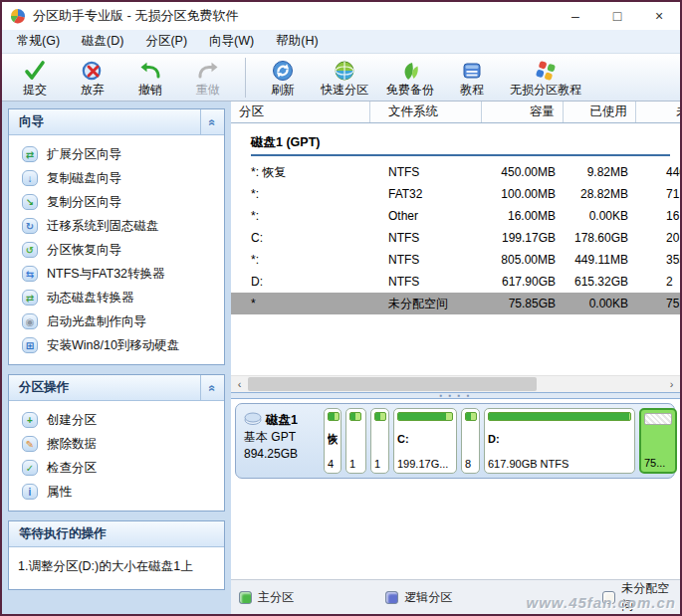 Image resolution: width=682 pixels, height=616 pixels. What do you see at coordinates (116, 154) in the screenshot?
I see `sidebar-item-extend-partition-wizard: ⇄扩展分区向导` at bounding box center [116, 154].